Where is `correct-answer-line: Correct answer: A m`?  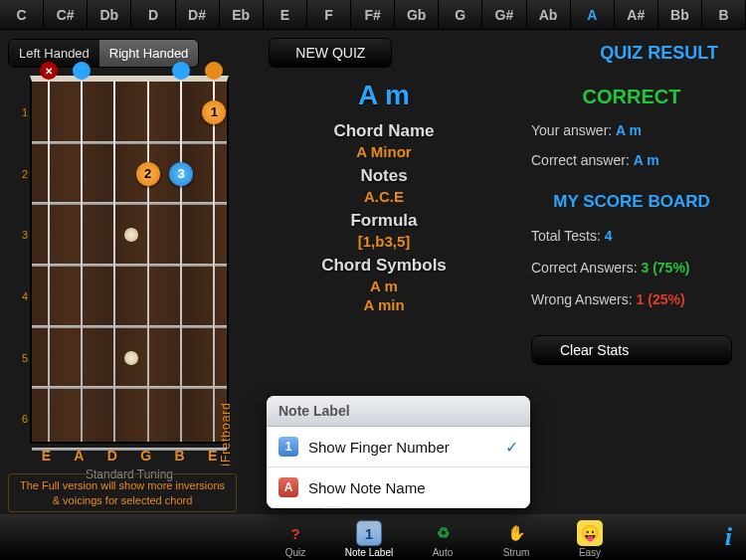 correct-answer-line: Correct answer: A m is located at coordinates (632, 160).